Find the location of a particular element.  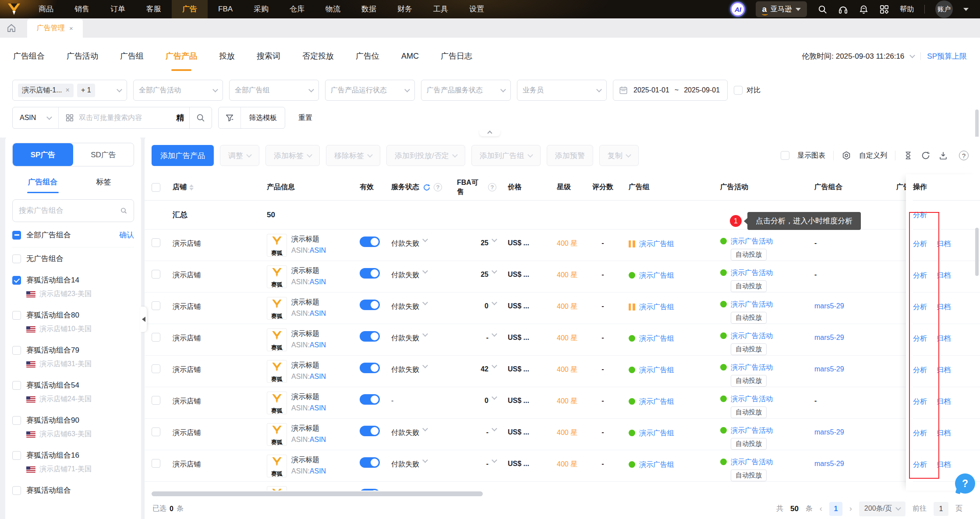

tab-ad-management: 广告管理 × is located at coordinates (55, 28).